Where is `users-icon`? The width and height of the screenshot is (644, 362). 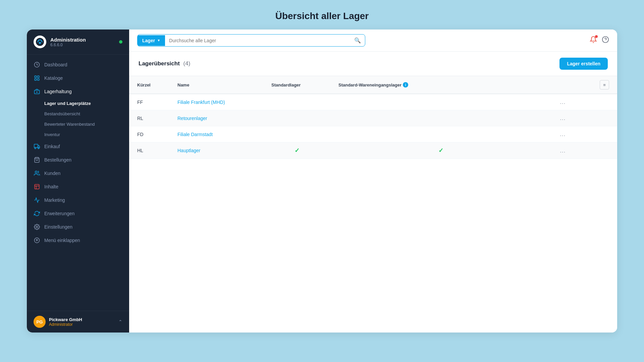 users-icon is located at coordinates (37, 173).